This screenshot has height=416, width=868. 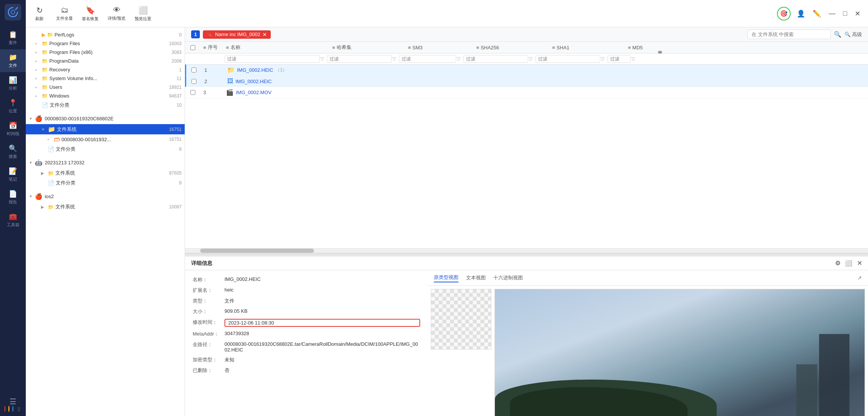 I want to click on th-check, so click(x=193, y=48).